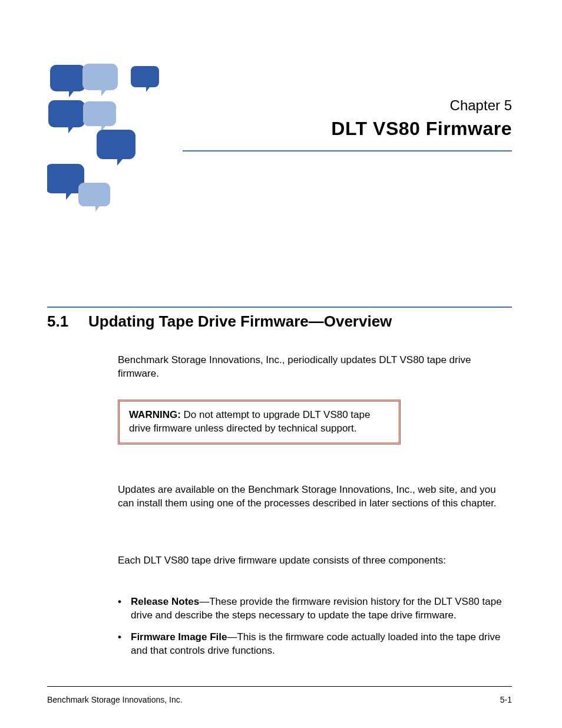  What do you see at coordinates (315, 497) in the screenshot?
I see `paragraph-2: Updates are available on the Benchmark S…` at bounding box center [315, 497].